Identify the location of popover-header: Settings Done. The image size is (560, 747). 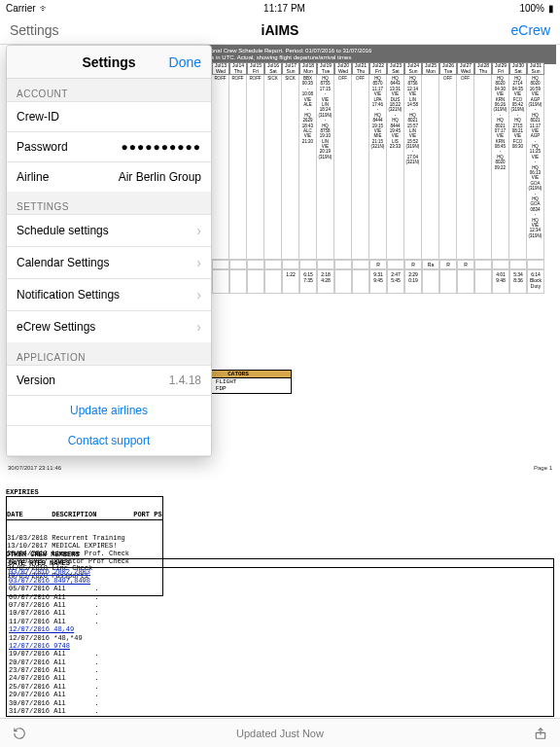
(109, 62).